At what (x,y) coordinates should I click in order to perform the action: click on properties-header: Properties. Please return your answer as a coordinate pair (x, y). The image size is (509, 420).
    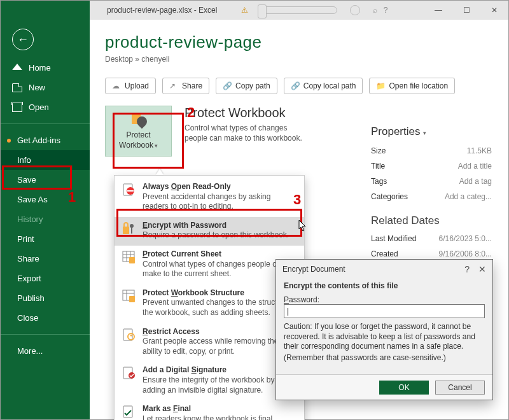
    Looking at the image, I should click on (396, 131).